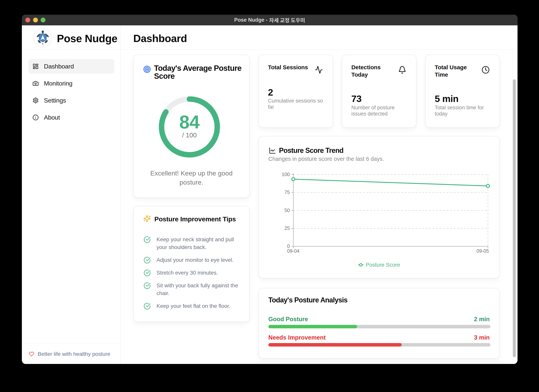  What do you see at coordinates (286, 174) in the screenshot?
I see `svg-text: 100` at bounding box center [286, 174].